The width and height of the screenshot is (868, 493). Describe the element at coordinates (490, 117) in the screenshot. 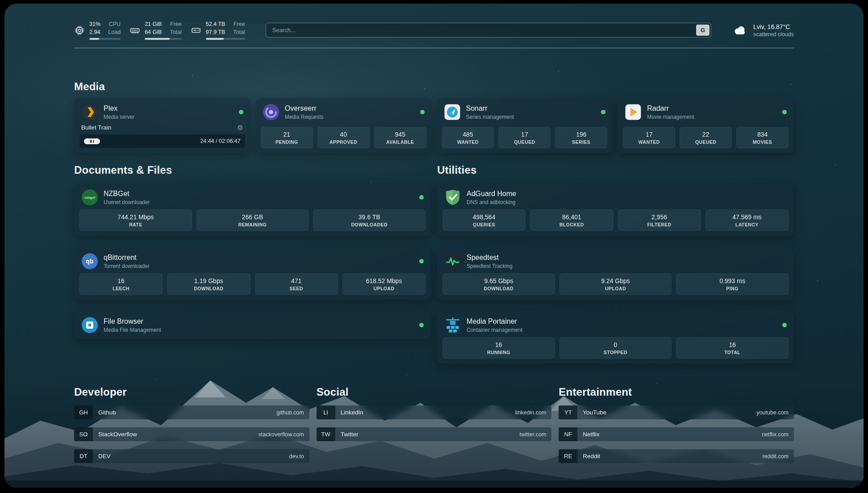

I see `app-subtitle: Series management` at that location.